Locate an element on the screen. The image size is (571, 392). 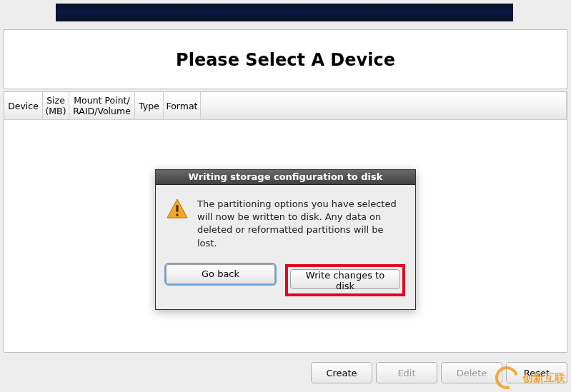
go-back-button: Go back is located at coordinates (220, 274).